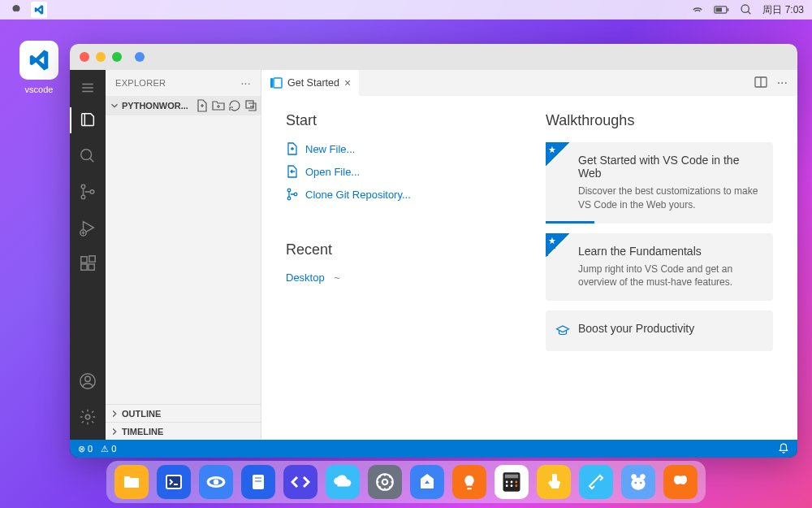 The height and width of the screenshot is (508, 812). What do you see at coordinates (258, 482) in the screenshot?
I see `dock-editor` at bounding box center [258, 482].